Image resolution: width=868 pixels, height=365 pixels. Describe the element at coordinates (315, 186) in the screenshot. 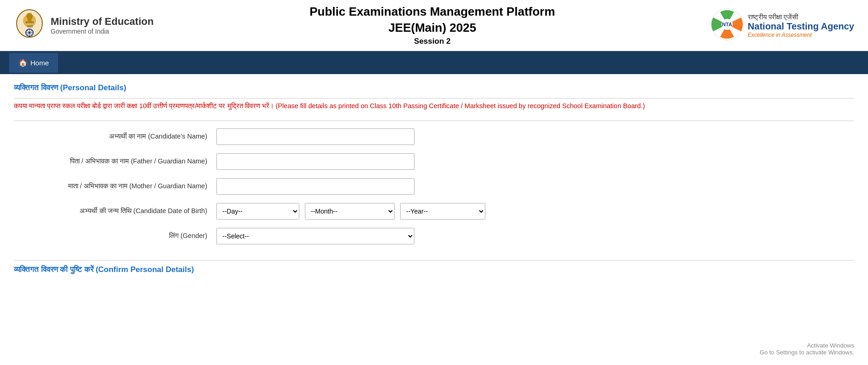

I see `mother-name-input` at that location.